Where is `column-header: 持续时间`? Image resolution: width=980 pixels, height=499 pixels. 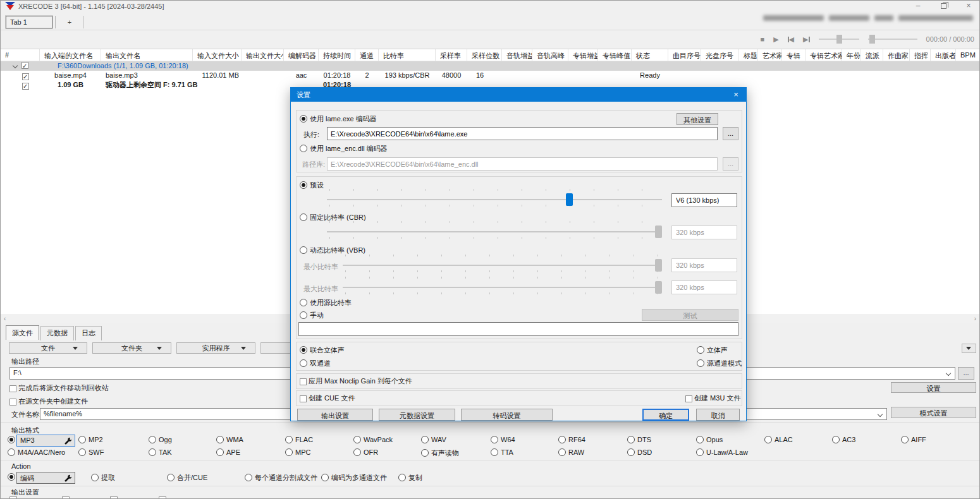
column-header: 持续时间 is located at coordinates (337, 55).